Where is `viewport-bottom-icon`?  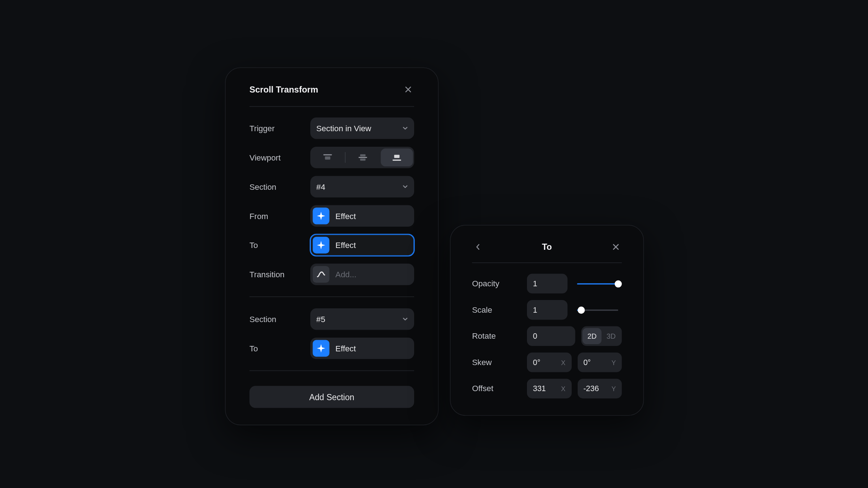 viewport-bottom-icon is located at coordinates (397, 158).